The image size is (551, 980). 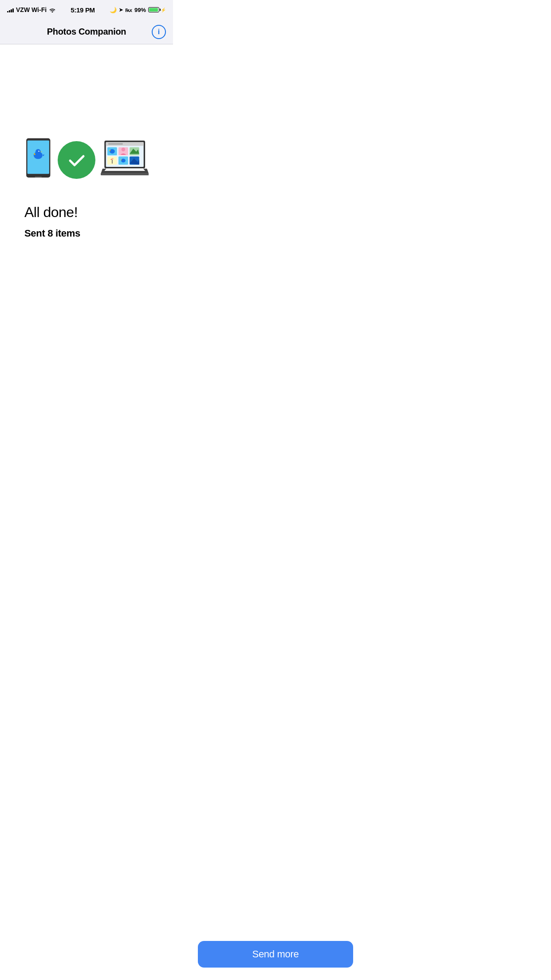 What do you see at coordinates (87, 160) in the screenshot?
I see `illustration-area` at bounding box center [87, 160].